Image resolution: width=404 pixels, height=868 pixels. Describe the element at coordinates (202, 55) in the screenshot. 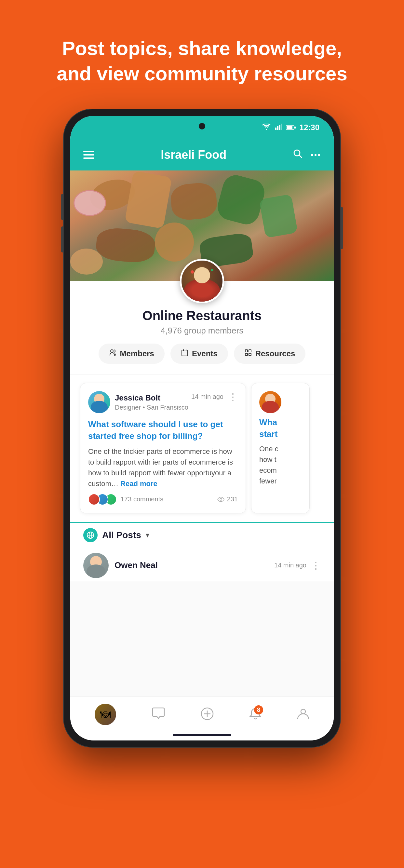

I see `headline: Post topics, share knowledge, and view c…` at that location.